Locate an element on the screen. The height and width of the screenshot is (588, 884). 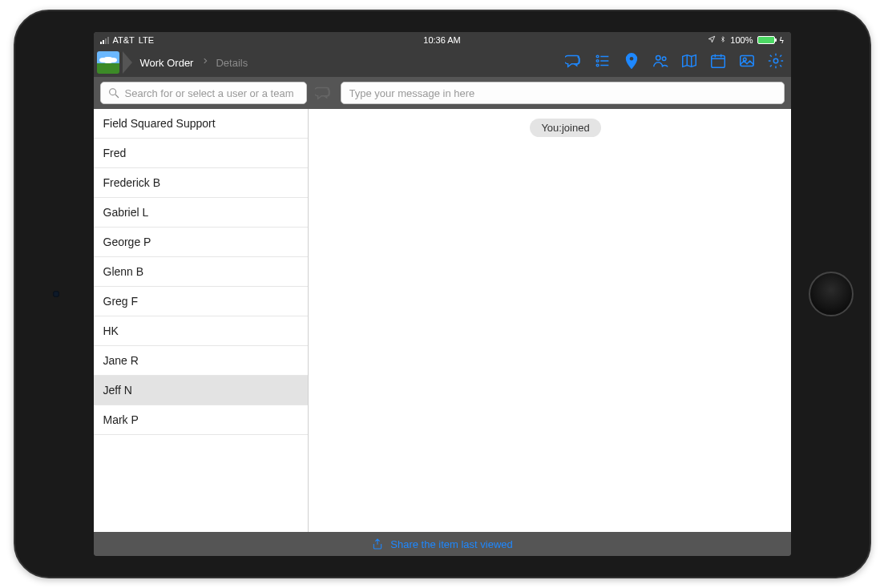
contact-row: Glenn B is located at coordinates (200, 272).